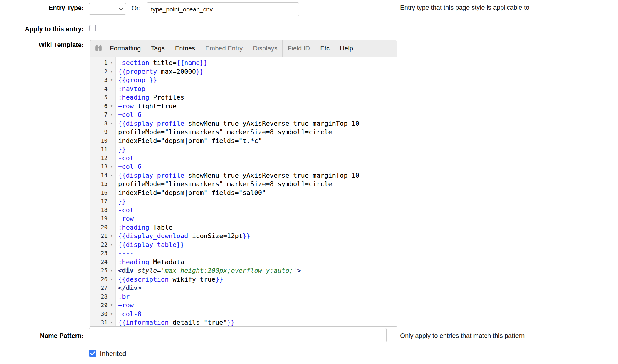 The width and height of the screenshot is (618, 364). Describe the element at coordinates (103, 305) in the screenshot. I see `gutter-cell: 29▾` at that location.